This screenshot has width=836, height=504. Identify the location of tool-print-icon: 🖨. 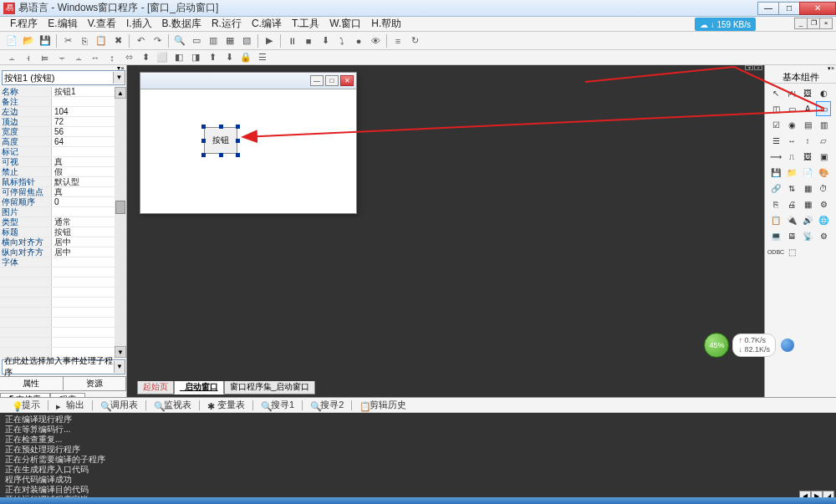
(792, 204).